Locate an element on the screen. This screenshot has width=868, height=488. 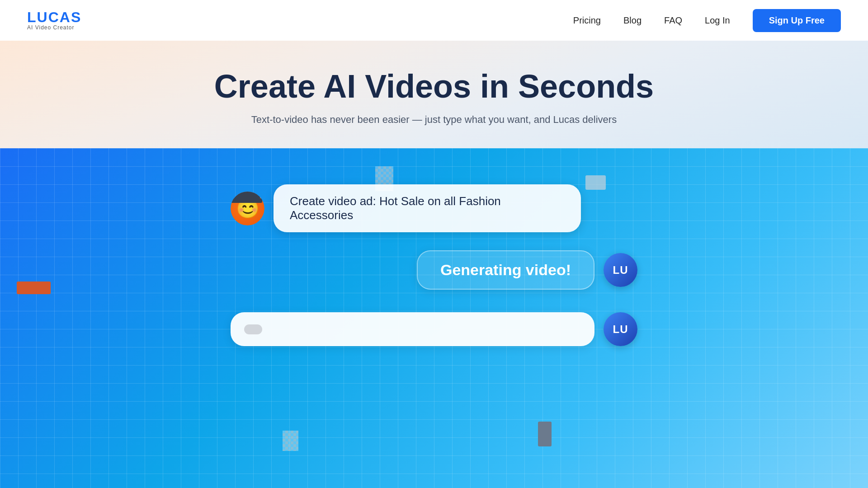
nav: Pricing Blog FAQ Log In Sign Up Free is located at coordinates (707, 21).